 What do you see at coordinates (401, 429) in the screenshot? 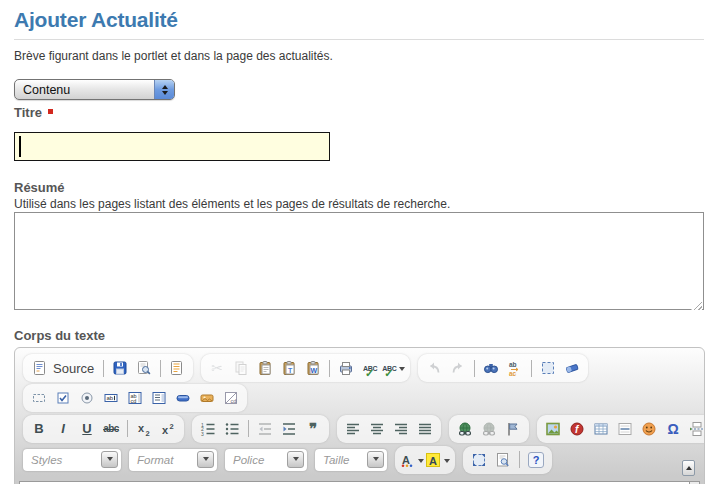
I see `align-right-icon` at bounding box center [401, 429].